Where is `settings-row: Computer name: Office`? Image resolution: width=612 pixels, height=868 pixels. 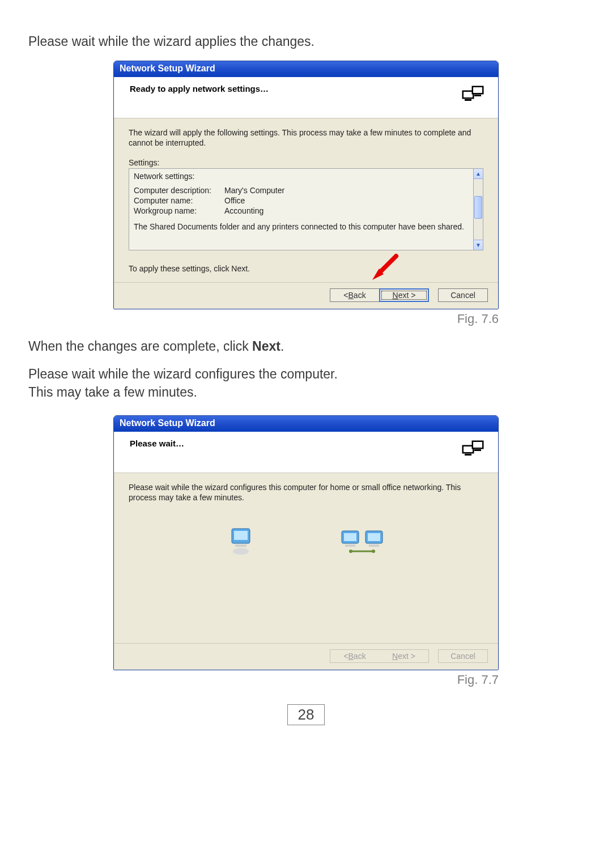 settings-row: Computer name: Office is located at coordinates (301, 201).